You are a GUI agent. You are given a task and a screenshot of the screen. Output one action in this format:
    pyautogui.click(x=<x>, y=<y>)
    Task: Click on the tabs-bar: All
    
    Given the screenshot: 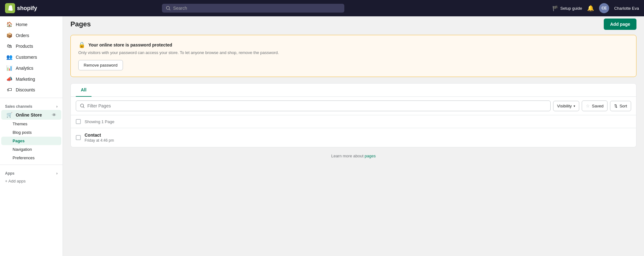 What is the action you would take?
    pyautogui.click(x=353, y=90)
    